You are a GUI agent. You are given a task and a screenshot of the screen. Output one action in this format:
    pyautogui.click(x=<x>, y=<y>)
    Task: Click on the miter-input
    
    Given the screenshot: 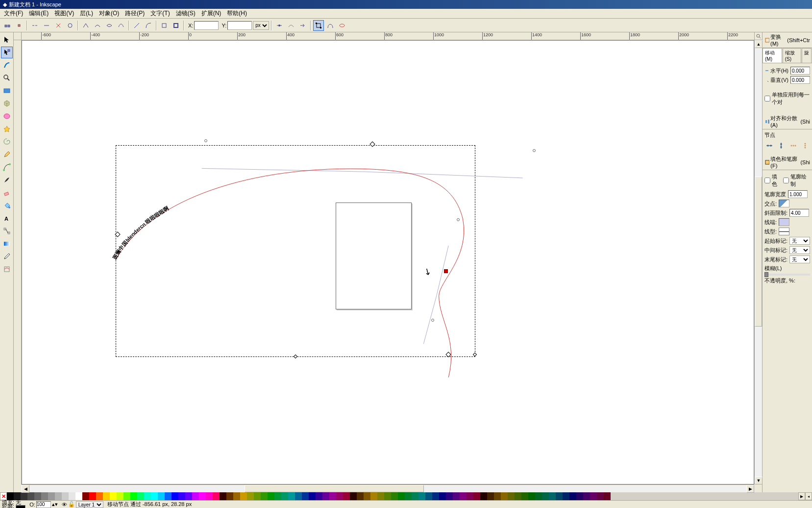 What is the action you would take?
    pyautogui.click(x=799, y=213)
    